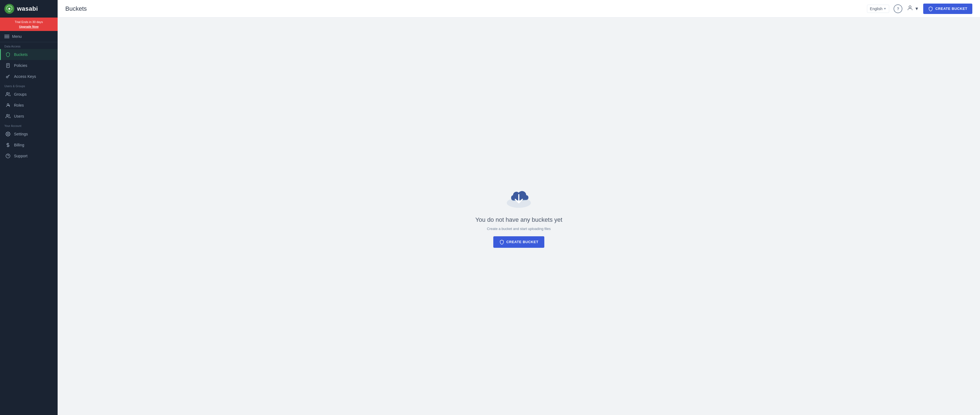 The image size is (980, 415). Describe the element at coordinates (29, 22) in the screenshot. I see `trial-message: Trial Ends in 30 days` at that location.